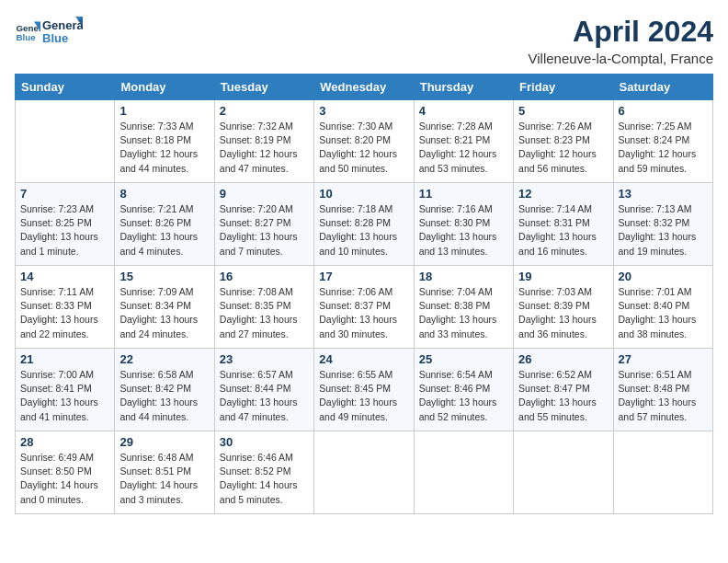 This screenshot has width=728, height=563. Describe the element at coordinates (264, 307) in the screenshot. I see `calendar-cell: 16Sunrise: 7:08 AM Sunset: 8:35 PM Dayli…` at that location.